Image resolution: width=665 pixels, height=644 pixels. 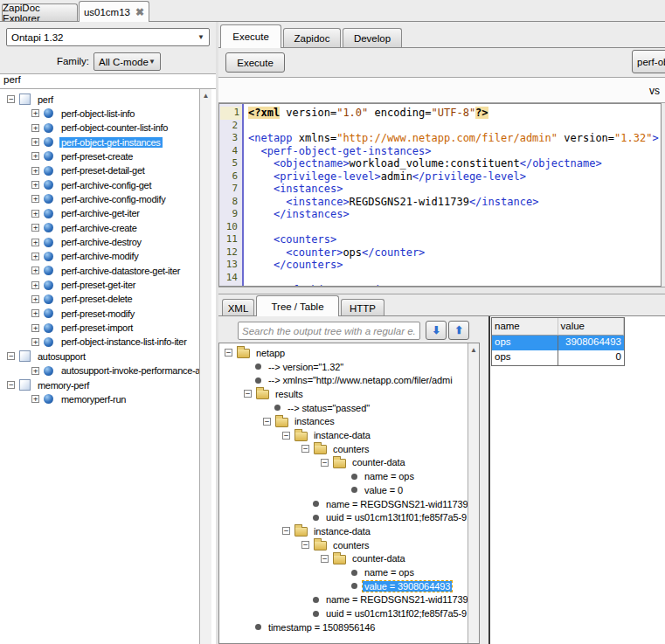 What do you see at coordinates (372, 38) in the screenshot?
I see `tab-develop: Develop` at bounding box center [372, 38].